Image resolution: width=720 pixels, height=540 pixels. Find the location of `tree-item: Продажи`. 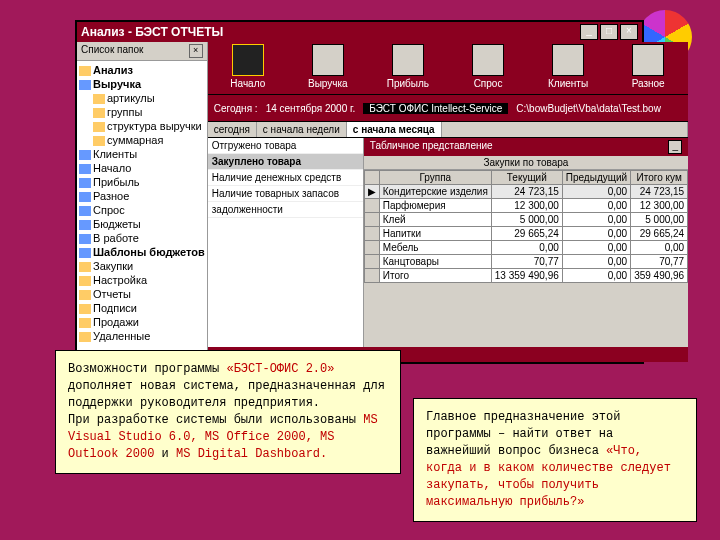

tree-item: Продажи is located at coordinates (142, 322).